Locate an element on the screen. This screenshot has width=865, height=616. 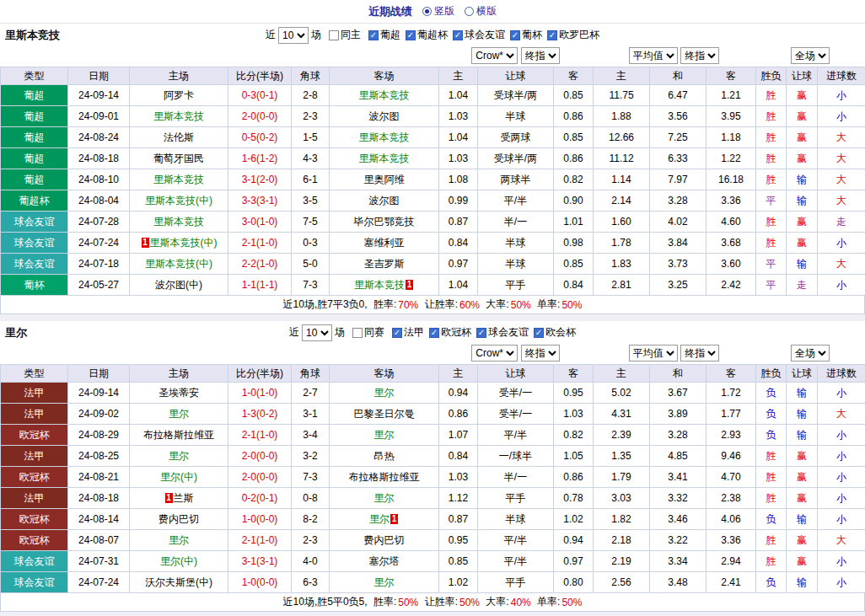
match-date: 24-07-28 is located at coordinates (99, 222).